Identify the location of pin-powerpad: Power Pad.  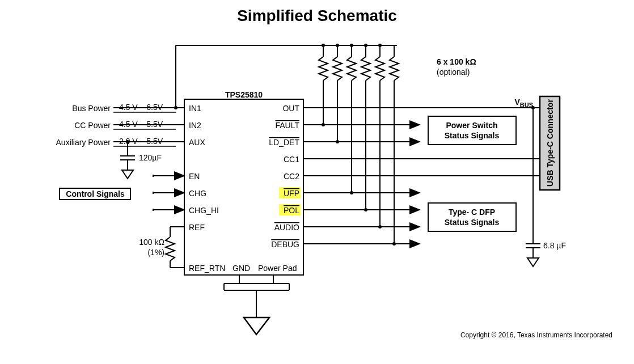
(277, 268).